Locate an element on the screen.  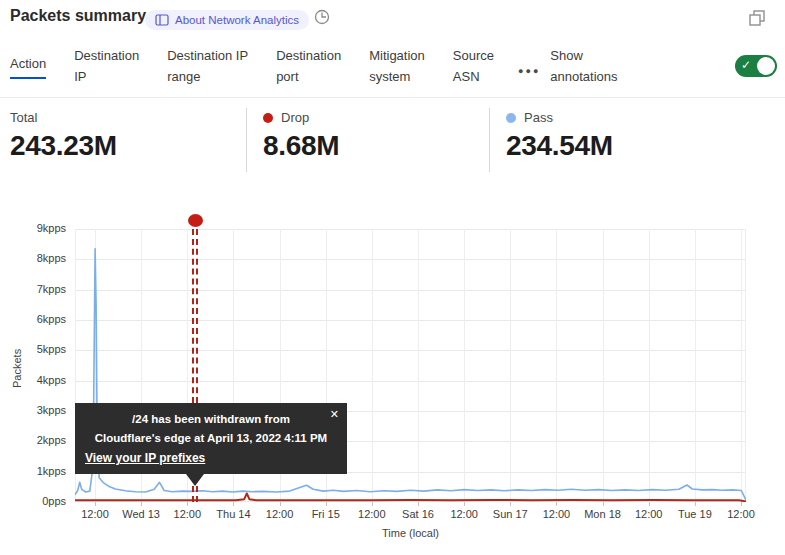
tab-mitigation-system: Mitigationsystem is located at coordinates (397, 66).